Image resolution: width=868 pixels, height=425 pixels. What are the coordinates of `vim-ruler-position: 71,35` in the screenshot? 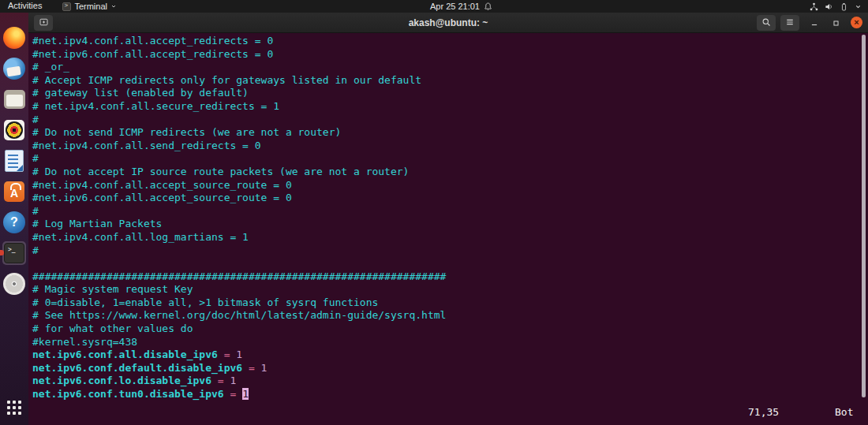 It's located at (764, 413).